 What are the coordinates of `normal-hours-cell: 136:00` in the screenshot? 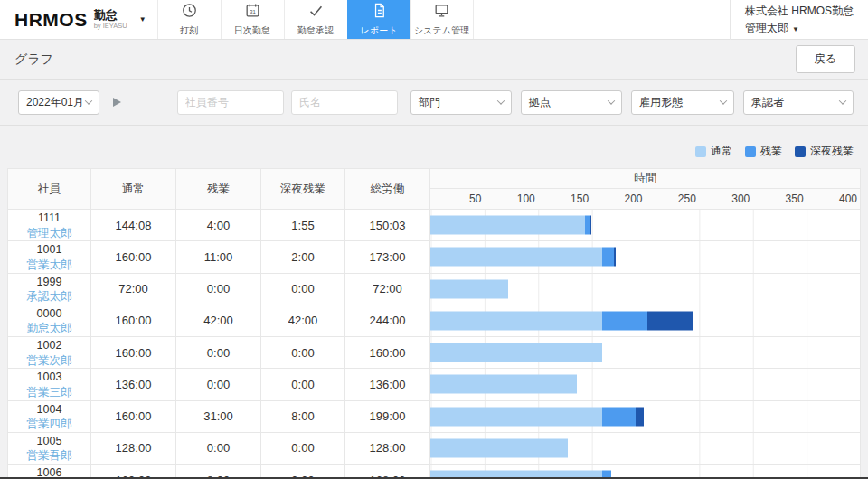 It's located at (134, 385).